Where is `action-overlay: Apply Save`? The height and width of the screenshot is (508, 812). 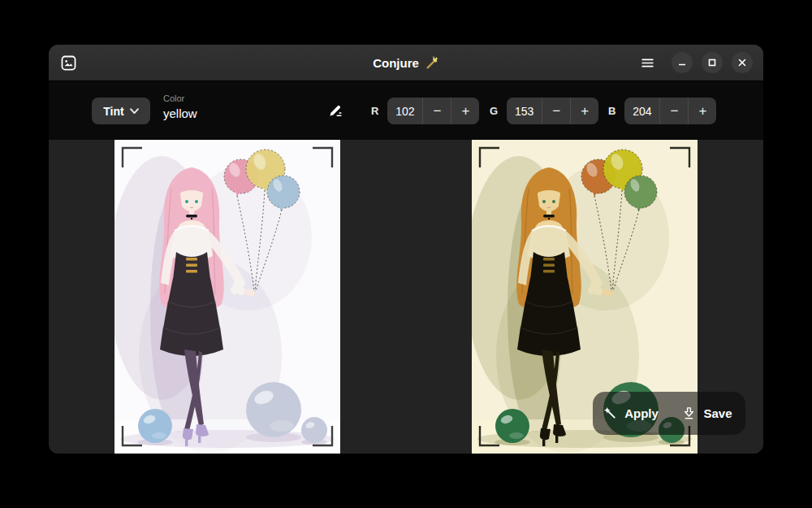 action-overlay: Apply Save is located at coordinates (669, 413).